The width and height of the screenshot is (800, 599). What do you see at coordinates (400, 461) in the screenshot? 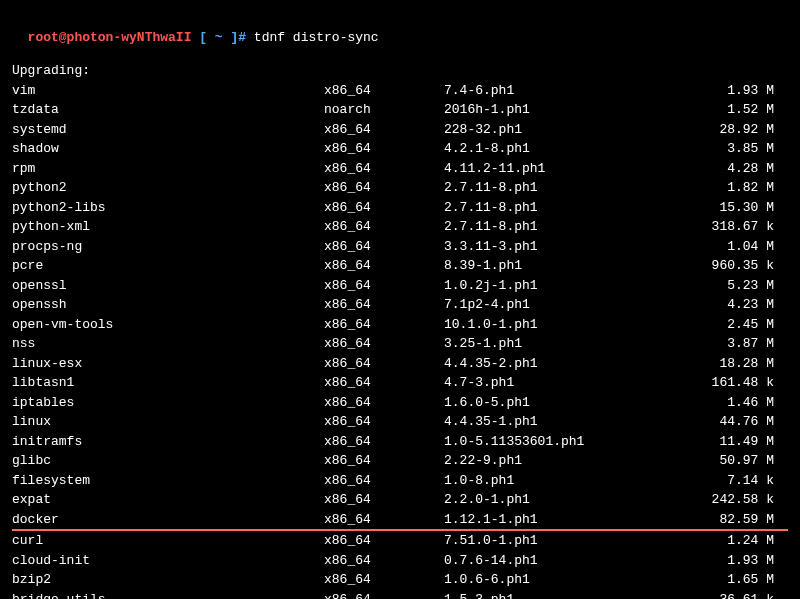
I see `package-row: glibcx86_642.22-9.ph150.97 M` at bounding box center [400, 461].